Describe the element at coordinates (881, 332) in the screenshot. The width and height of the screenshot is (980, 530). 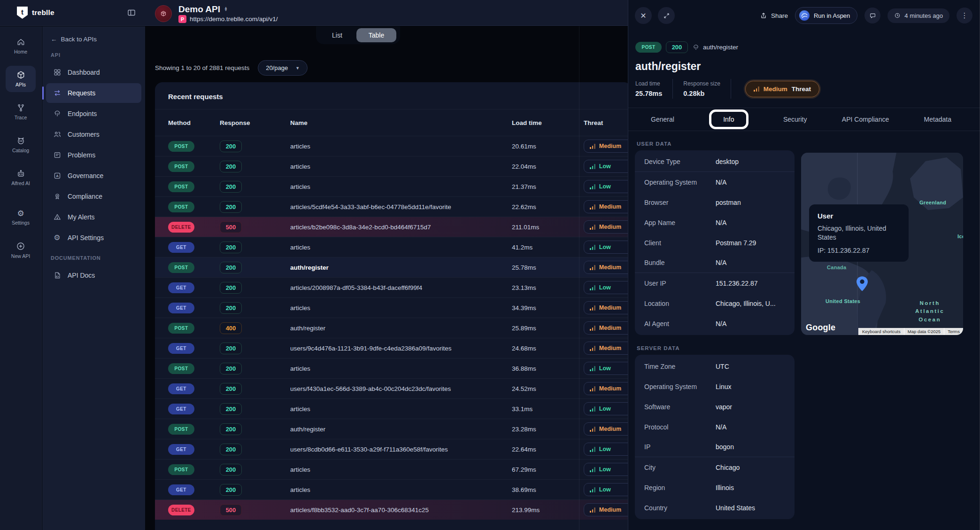
I see `keyboard-shortcuts-link: Keyboard shortcuts` at that location.